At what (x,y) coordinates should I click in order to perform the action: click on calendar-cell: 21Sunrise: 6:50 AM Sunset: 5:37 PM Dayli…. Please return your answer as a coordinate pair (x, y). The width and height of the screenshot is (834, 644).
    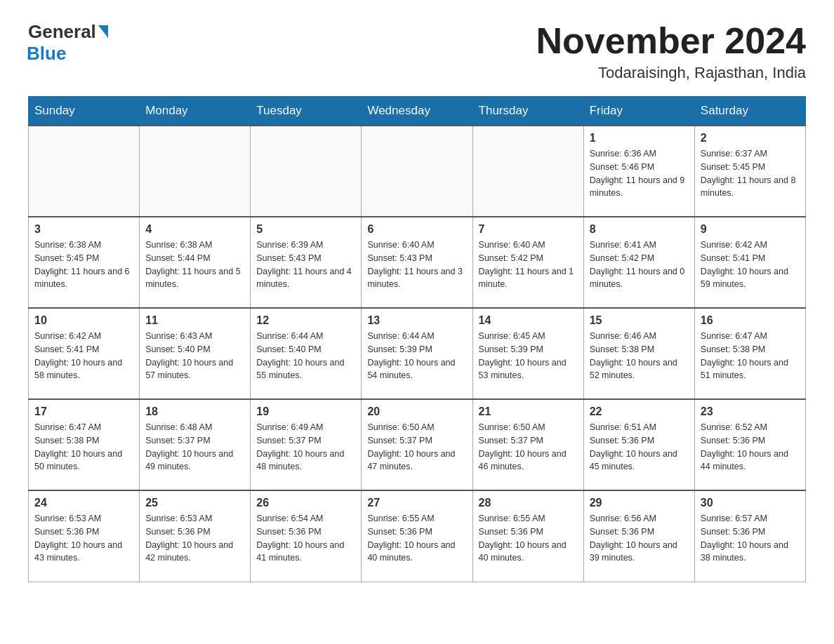
    Looking at the image, I should click on (528, 445).